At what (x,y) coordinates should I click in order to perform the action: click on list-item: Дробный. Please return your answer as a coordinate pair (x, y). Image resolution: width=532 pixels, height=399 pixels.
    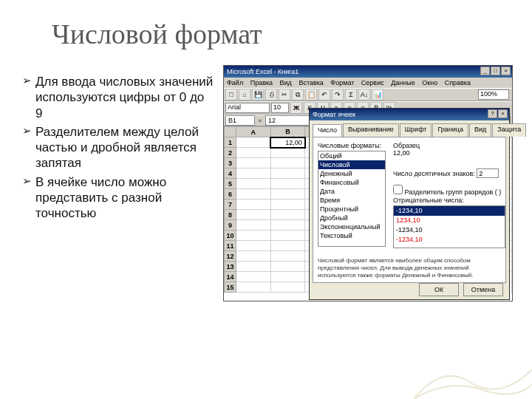
    Looking at the image, I should click on (352, 218).